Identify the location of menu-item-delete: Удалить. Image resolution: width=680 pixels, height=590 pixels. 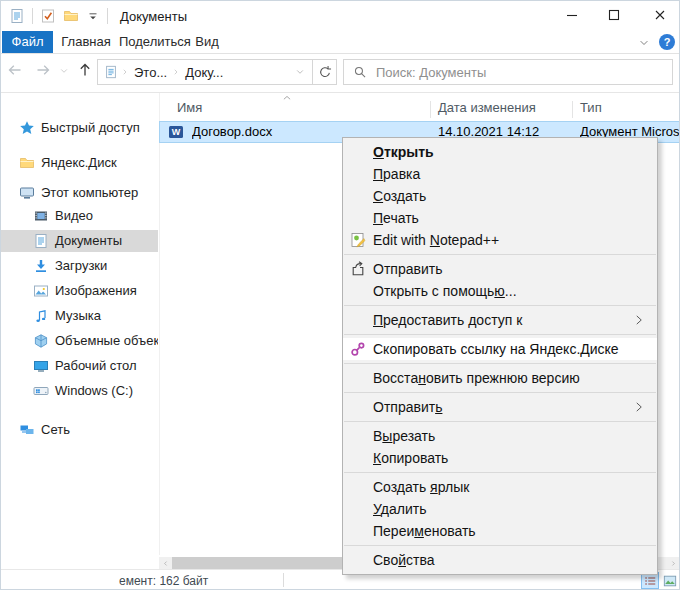
(500, 509).